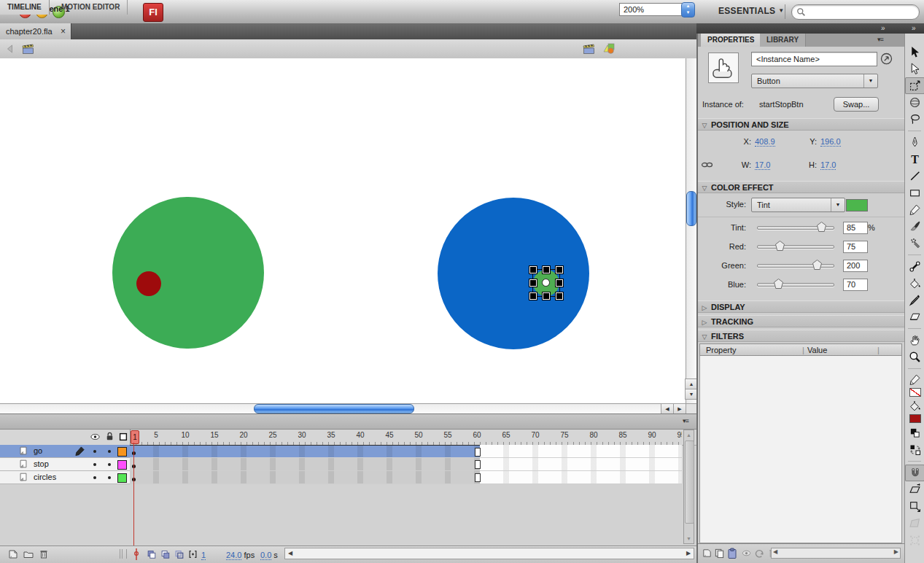 This screenshot has width=924, height=563. What do you see at coordinates (857, 206) in the screenshot?
I see `tint-color-swatch` at bounding box center [857, 206].